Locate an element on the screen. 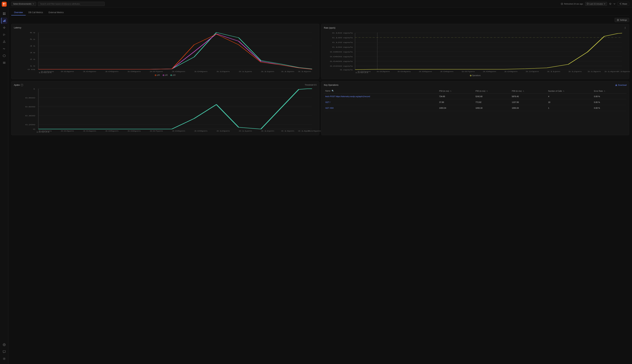 This screenshot has height=364, width=632. row3-p99: 1093.34 is located at coordinates (529, 108).